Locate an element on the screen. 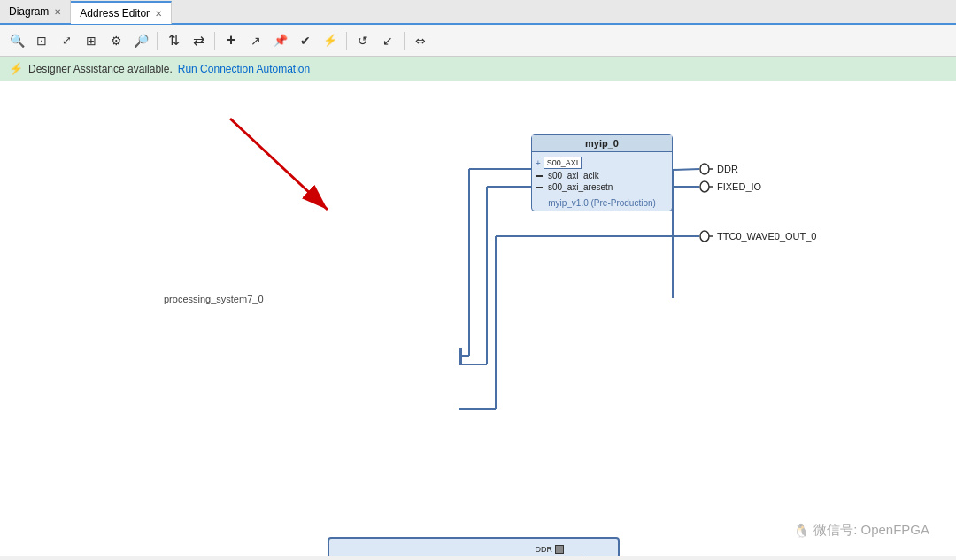  watermark-icon: 🐧 is located at coordinates (802, 531).